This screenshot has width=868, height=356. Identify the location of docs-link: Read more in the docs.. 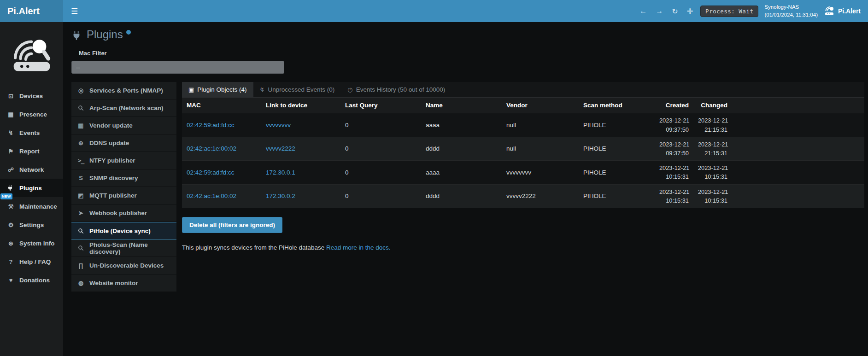
(358, 248).